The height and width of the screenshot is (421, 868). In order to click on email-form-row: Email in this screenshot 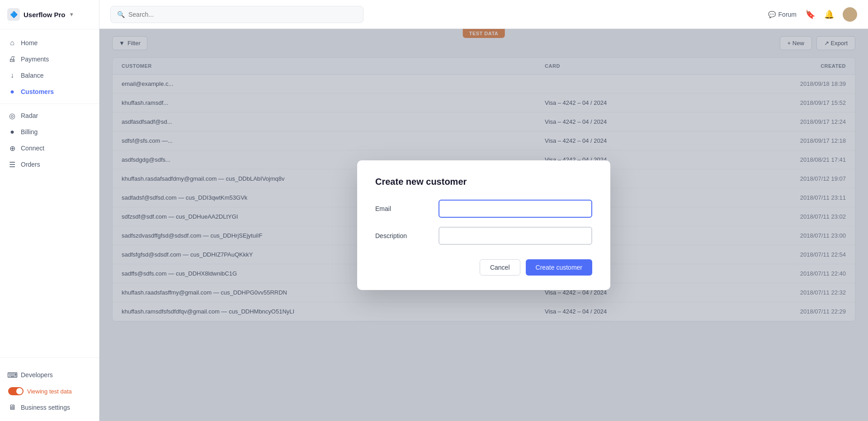, I will do `click(484, 209)`.